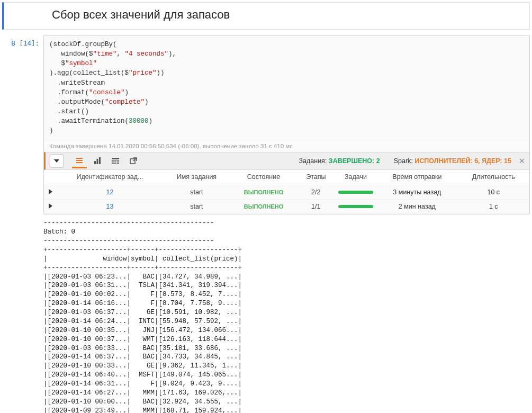 This screenshot has width=532, height=413. I want to click on job-stages: 1/1, so click(316, 206).